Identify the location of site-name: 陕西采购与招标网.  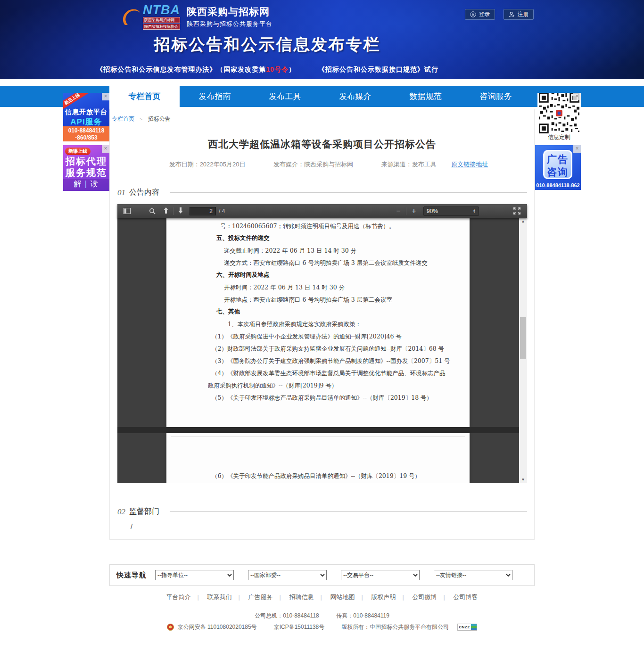
(230, 12).